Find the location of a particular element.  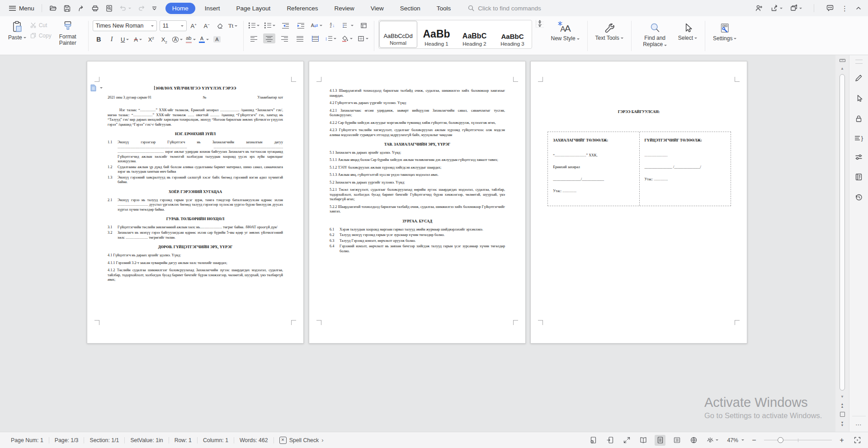

notebook-icon is located at coordinates (859, 177).